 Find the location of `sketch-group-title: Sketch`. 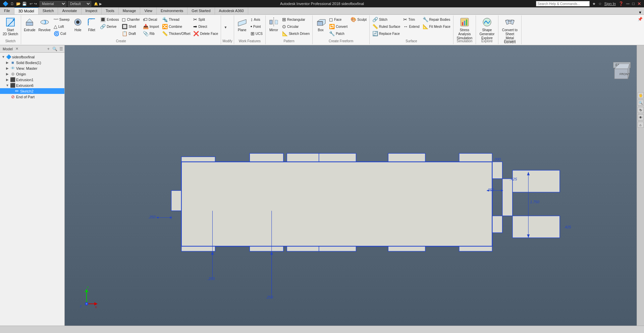

sketch-group-title: Sketch is located at coordinates (10, 41).